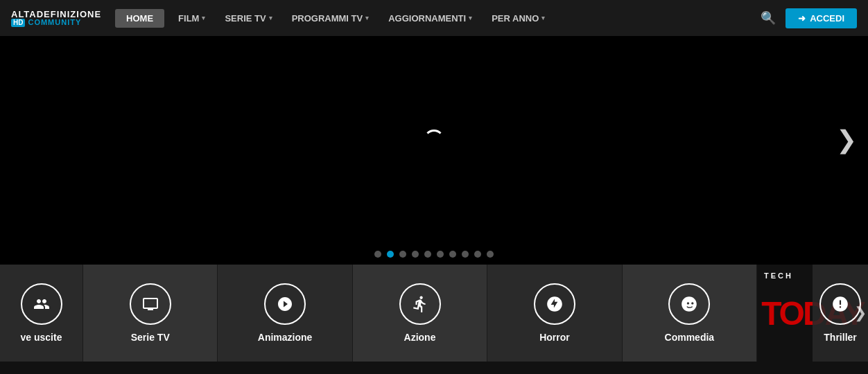  Describe the element at coordinates (840, 337) in the screenshot. I see `thriller-label: Thriller` at that location.